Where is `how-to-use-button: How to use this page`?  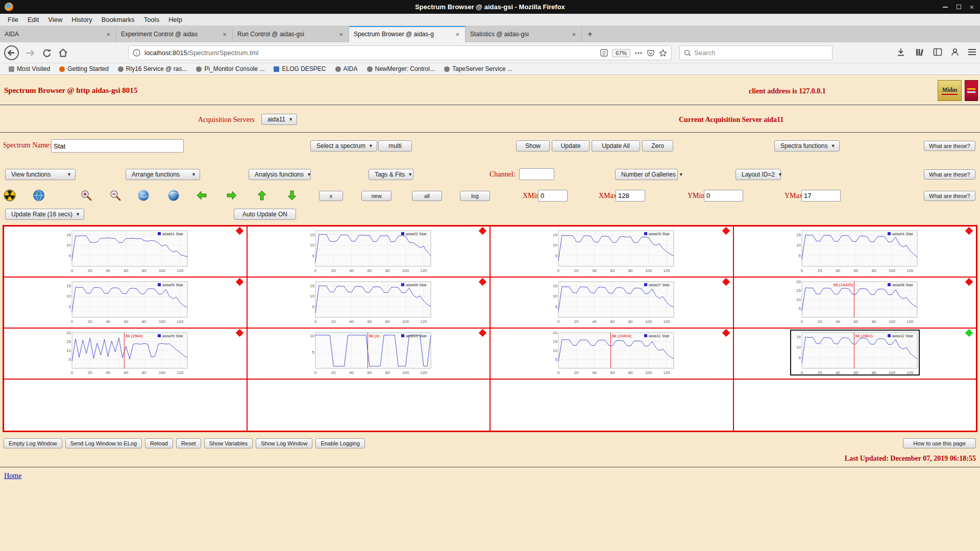 how-to-use-button: How to use this page is located at coordinates (939, 443).